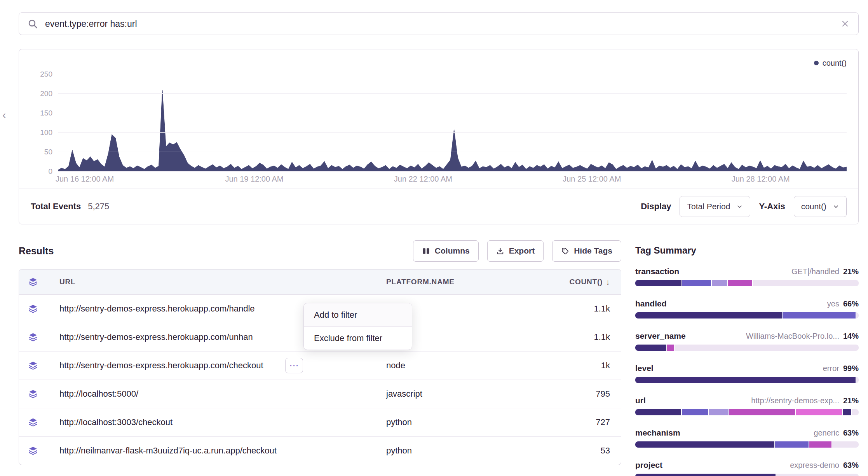 This screenshot has height=476, width=868. What do you see at coordinates (715, 206) in the screenshot?
I see `display-select: Total Period` at bounding box center [715, 206].